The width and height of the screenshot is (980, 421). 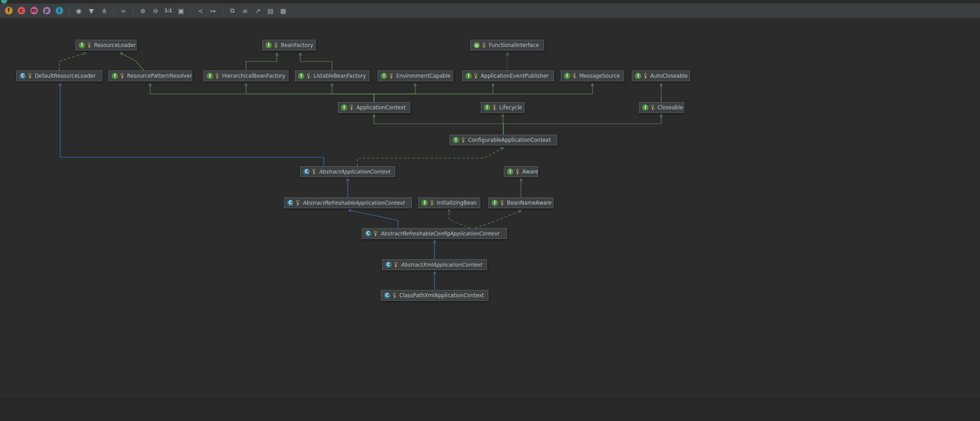 I want to click on change-scope-button: ▼, so click(x=91, y=11).